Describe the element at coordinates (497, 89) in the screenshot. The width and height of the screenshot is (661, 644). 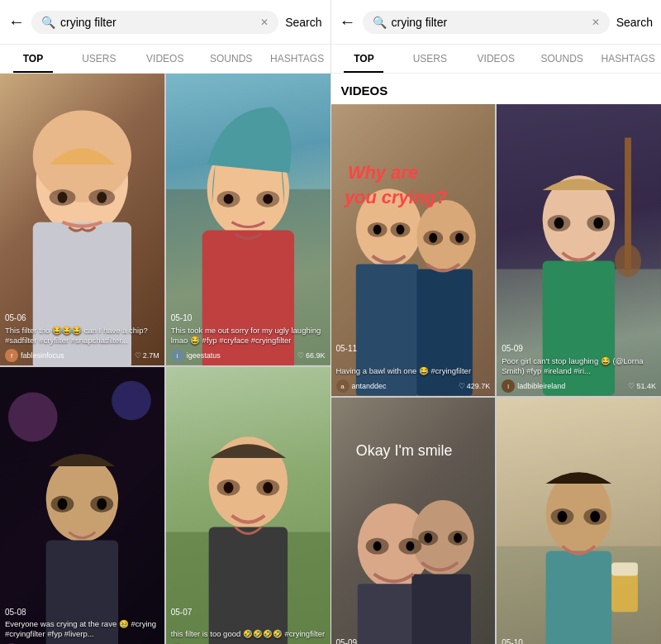
I see `right-section-title: VIDEOS` at that location.